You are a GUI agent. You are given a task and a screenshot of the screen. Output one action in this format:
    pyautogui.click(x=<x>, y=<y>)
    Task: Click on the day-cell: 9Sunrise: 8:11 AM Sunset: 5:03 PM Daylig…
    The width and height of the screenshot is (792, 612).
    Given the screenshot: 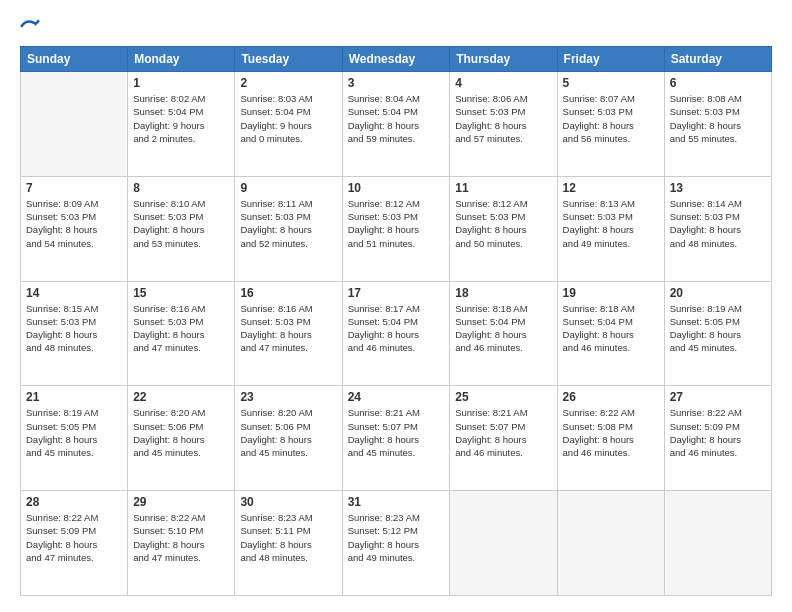 What is the action you would take?
    pyautogui.click(x=288, y=228)
    